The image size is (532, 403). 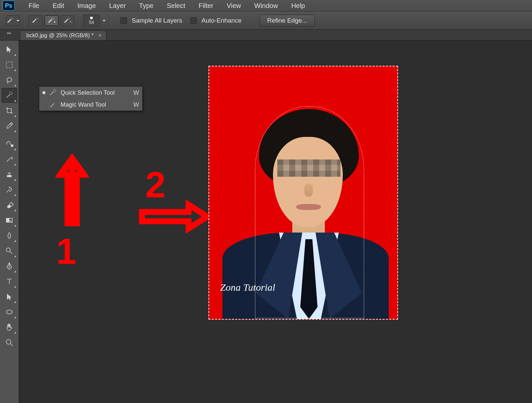 What do you see at coordinates (9, 50) in the screenshot?
I see `move-tool-icon` at bounding box center [9, 50].